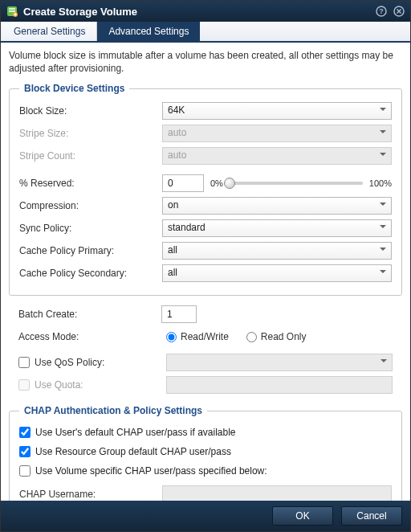  I want to click on chap-default-checkbox, so click(25, 432).